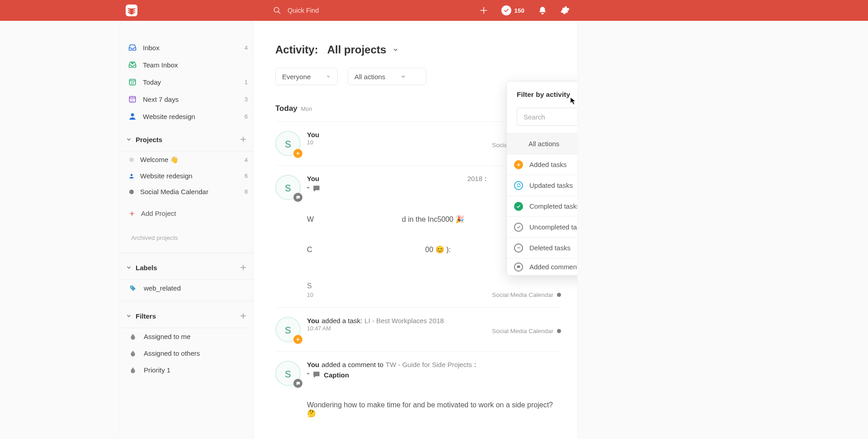 Image resolution: width=868 pixels, height=439 pixels. I want to click on shared-website-label: Website redesign, so click(190, 117).